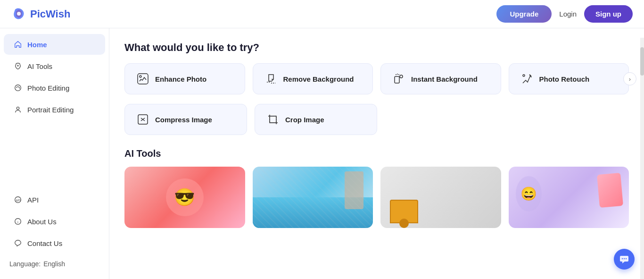  What do you see at coordinates (319, 79) in the screenshot?
I see `remove-background-label: Remove Background` at bounding box center [319, 79].